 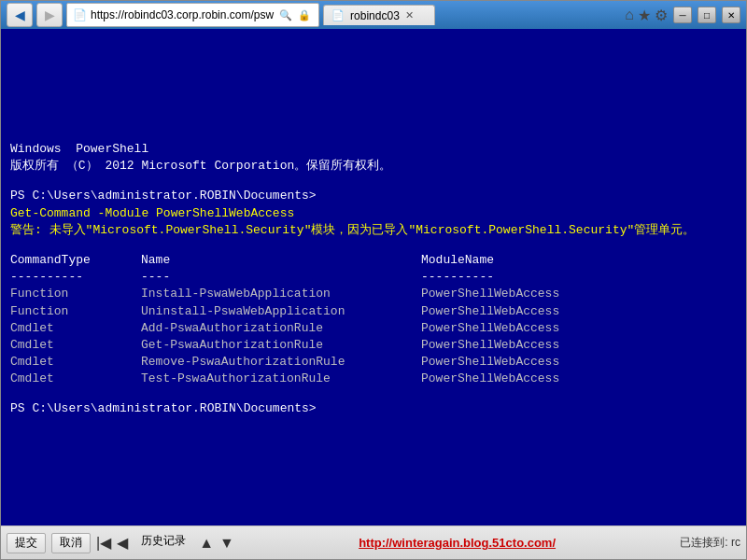 I want to click on row-name: Get-PswaAuthorizationRule, so click(x=281, y=345).